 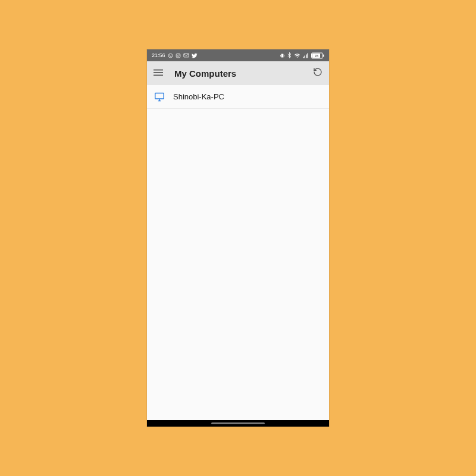 I want to click on wifi-icon, so click(x=298, y=56).